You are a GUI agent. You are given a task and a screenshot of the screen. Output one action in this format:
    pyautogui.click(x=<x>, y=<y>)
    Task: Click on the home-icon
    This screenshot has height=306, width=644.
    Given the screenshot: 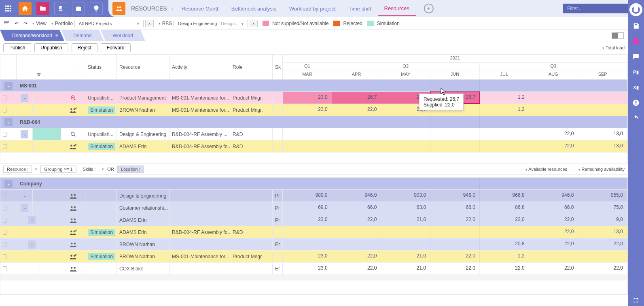 What is the action you would take?
    pyautogui.click(x=25, y=8)
    